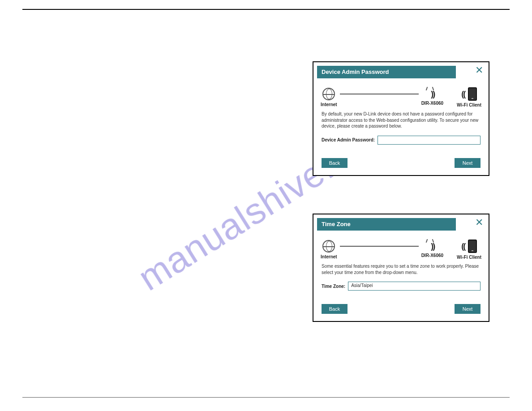 Image resolution: width=532 pixels, height=411 pixels. I want to click on timezone-row: Time Zone: Asia/Taipei, so click(401, 287).